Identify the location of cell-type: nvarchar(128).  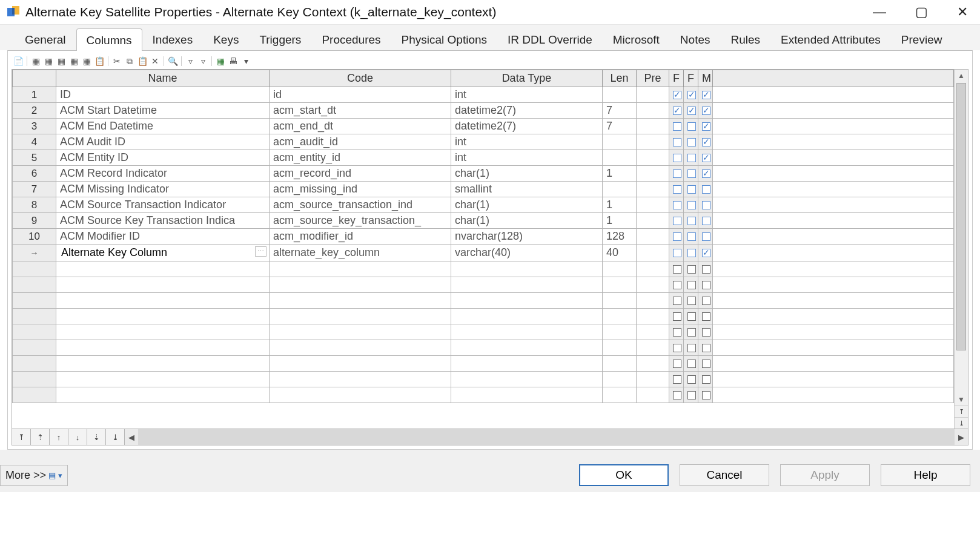
(527, 237).